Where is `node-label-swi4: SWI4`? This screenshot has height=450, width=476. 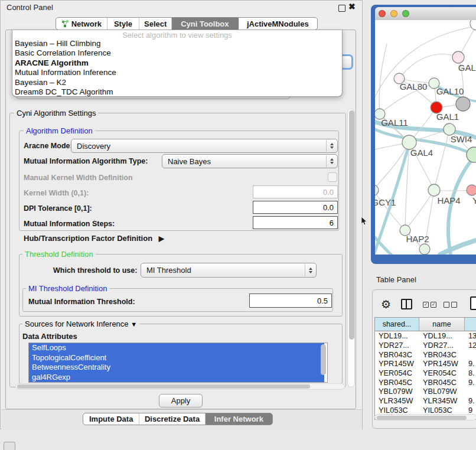 node-label-swi4: SWI4 is located at coordinates (462, 139).